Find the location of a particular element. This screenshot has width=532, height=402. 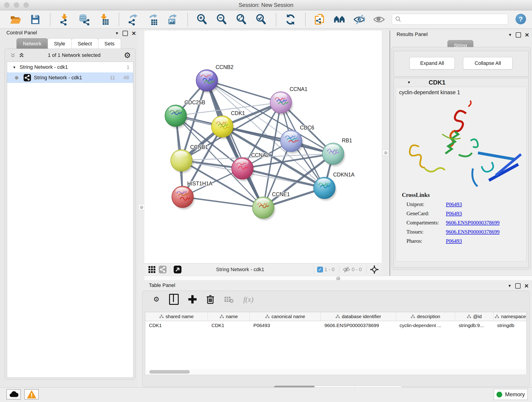

zoom-window-icon is located at coordinates (26, 5).